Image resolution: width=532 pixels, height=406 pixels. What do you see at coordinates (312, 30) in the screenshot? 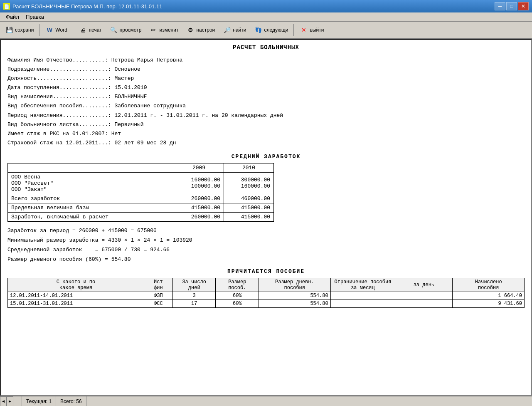
I see `exit-button: ✕ выйти` at bounding box center [312, 30].